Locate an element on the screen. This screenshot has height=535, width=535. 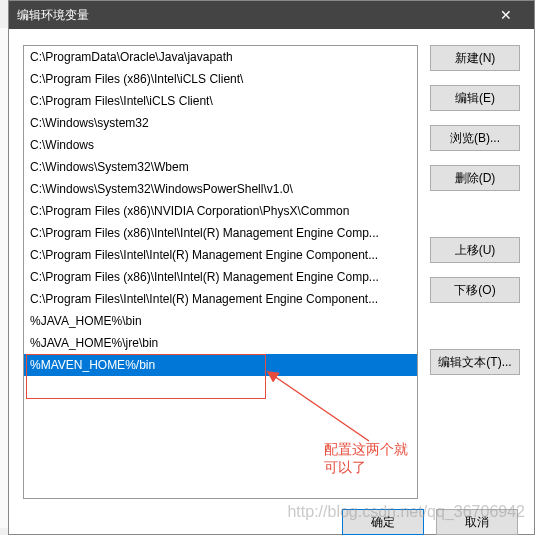
annotation-text: 配置这两个就可以了 is located at coordinates (370, 459).